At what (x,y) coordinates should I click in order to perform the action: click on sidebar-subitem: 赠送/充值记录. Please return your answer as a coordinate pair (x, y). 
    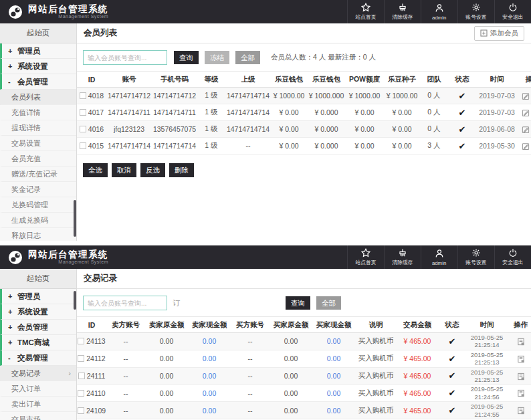
    Looking at the image, I should click on (38, 174).